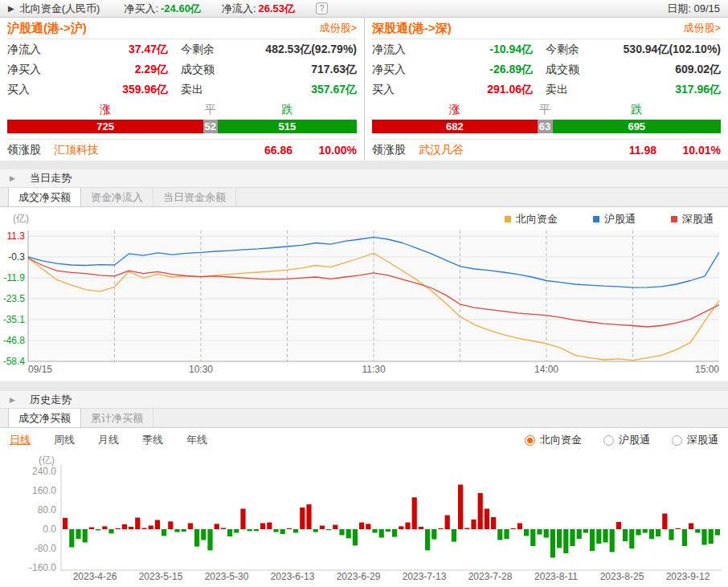  What do you see at coordinates (669, 90) in the screenshot?
I see `row-value: 317.96亿` at bounding box center [669, 90].